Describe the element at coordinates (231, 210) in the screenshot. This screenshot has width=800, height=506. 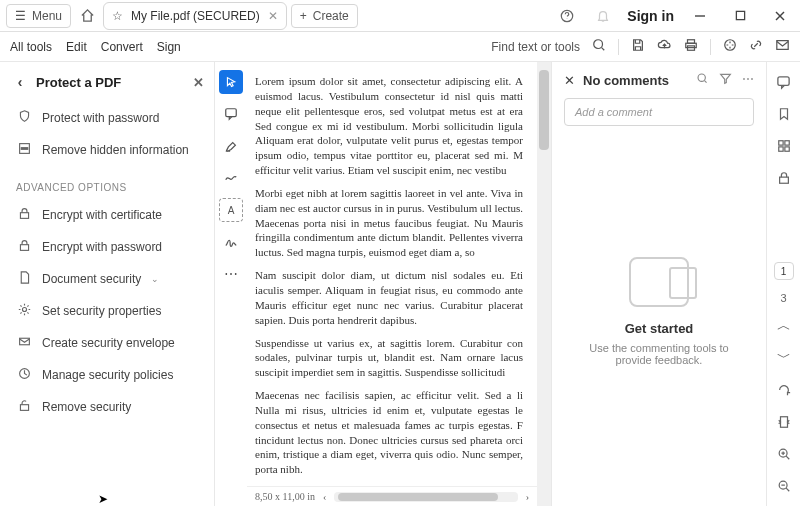
I see `textbox-tool-icon: A` at that location.